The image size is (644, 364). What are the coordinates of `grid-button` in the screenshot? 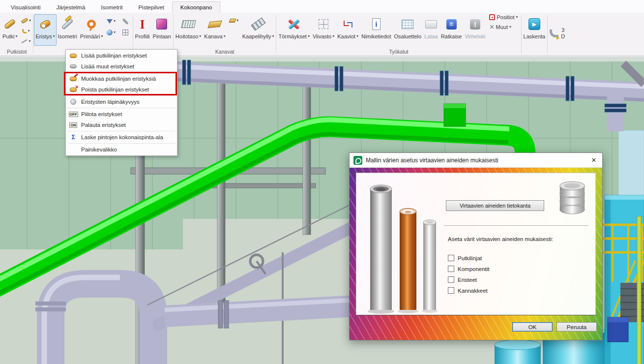 It's located at (126, 32).